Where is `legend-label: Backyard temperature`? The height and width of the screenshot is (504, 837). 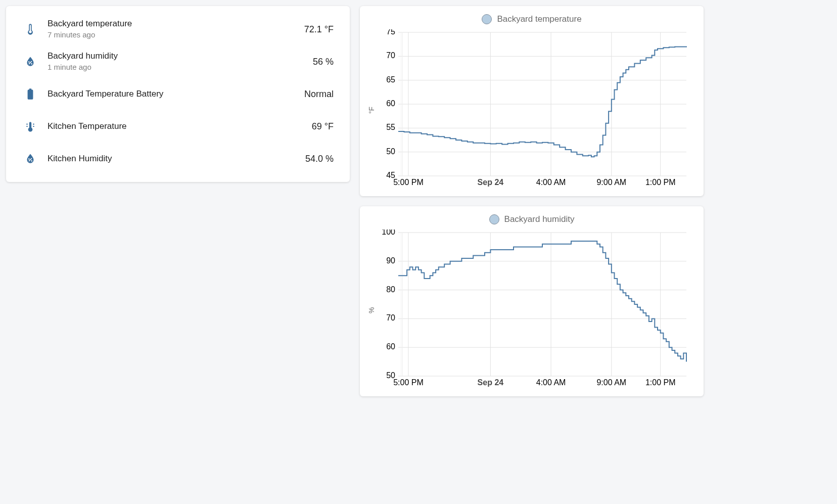
legend-label: Backyard temperature is located at coordinates (539, 19).